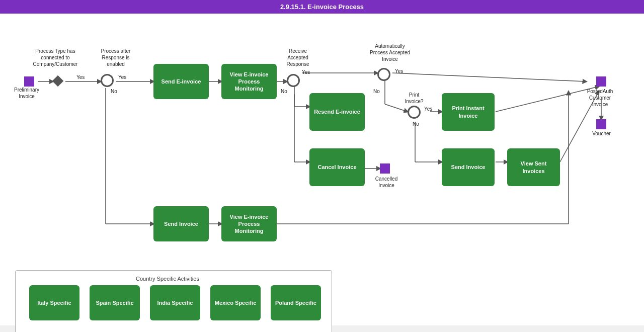 This screenshot has width=644, height=332. What do you see at coordinates (390, 52) in the screenshot?
I see `auto-process-label: Automatically Process Accepted Invoice` at bounding box center [390, 52].